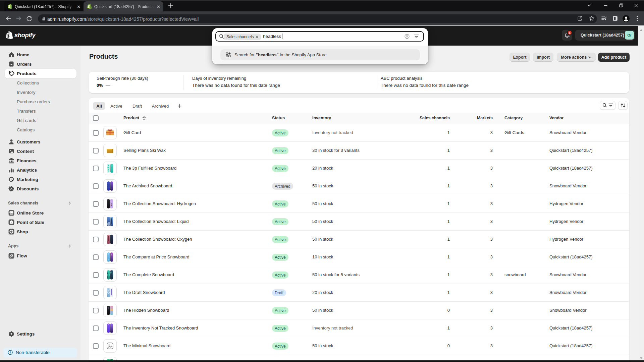  I want to click on svg-text: K2, so click(111, 204).